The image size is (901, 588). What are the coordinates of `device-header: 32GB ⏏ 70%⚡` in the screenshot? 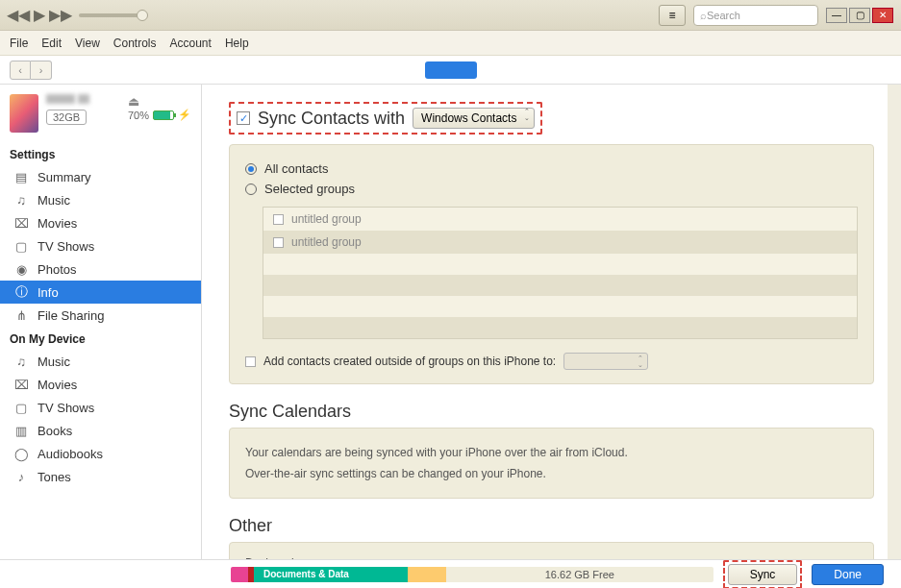 It's located at (100, 116).